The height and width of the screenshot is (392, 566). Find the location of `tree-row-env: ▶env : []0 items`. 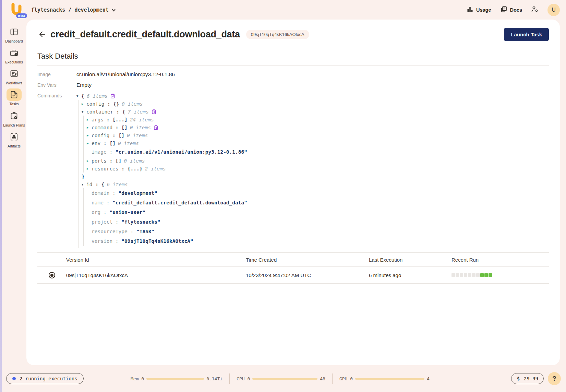

tree-row-env: ▶env : []0 items is located at coordinates (167, 143).